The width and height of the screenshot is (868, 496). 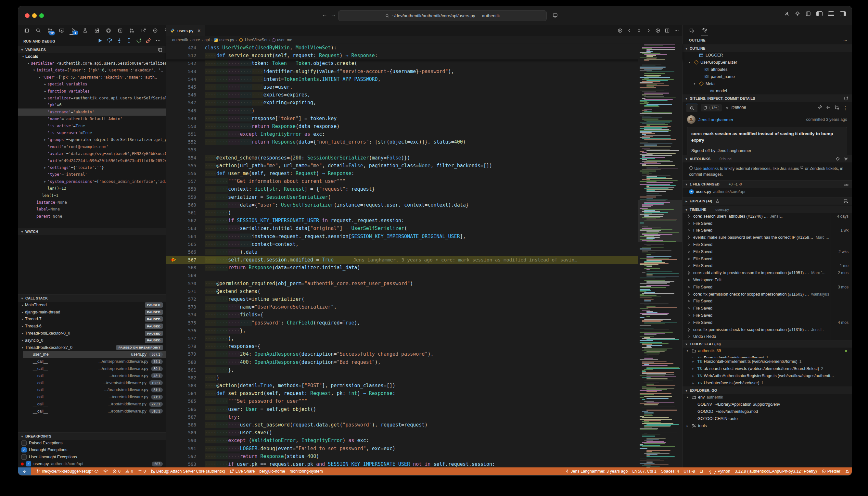 I want to click on autolinks-link: autolinks, so click(x=711, y=169).